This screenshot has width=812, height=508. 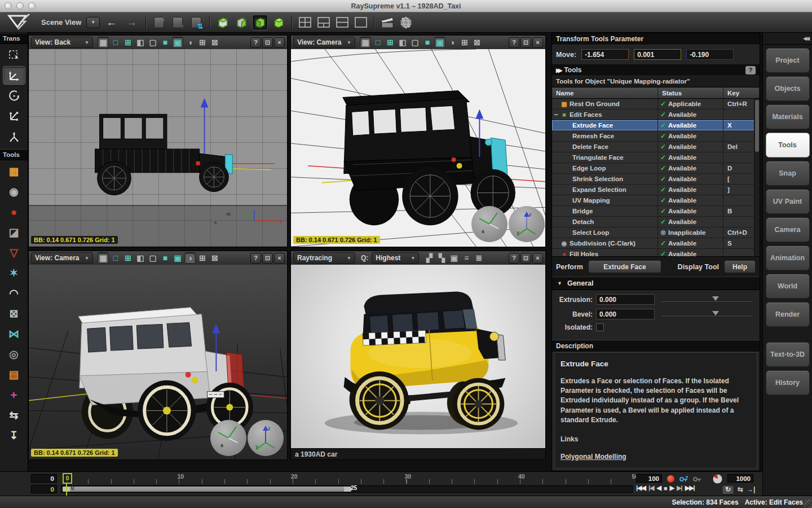 What do you see at coordinates (14, 76) in the screenshot?
I see `move-tool-button` at bounding box center [14, 76].